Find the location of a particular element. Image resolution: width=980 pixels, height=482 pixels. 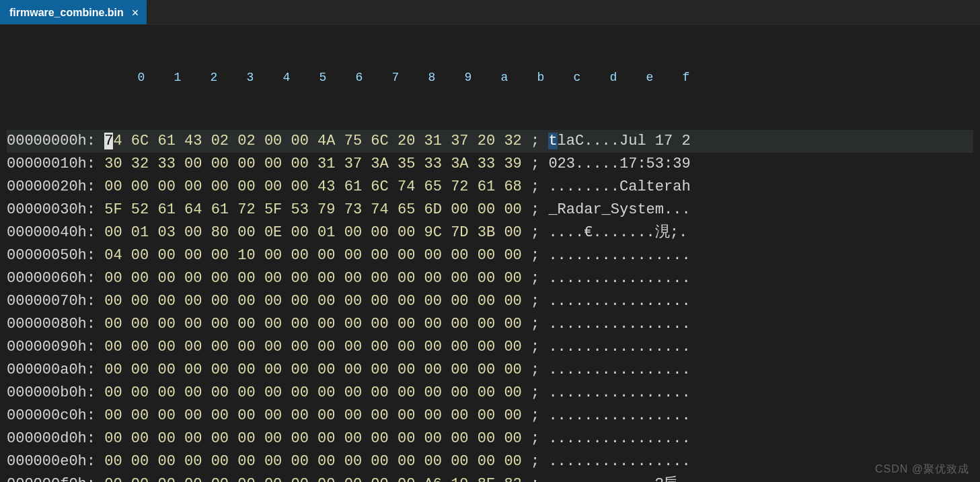

hex-byte: 39 is located at coordinates (513, 164).